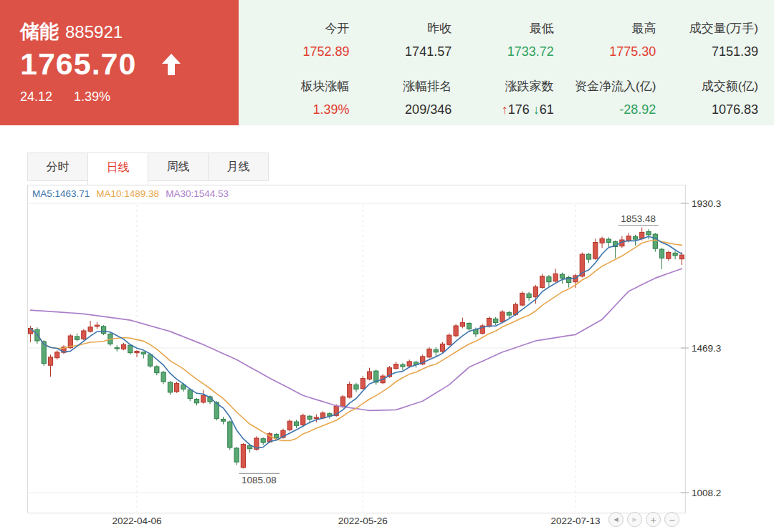 The image size is (774, 532). Describe the element at coordinates (57, 167) in the screenshot. I see `tab-minute: 分时` at that location.